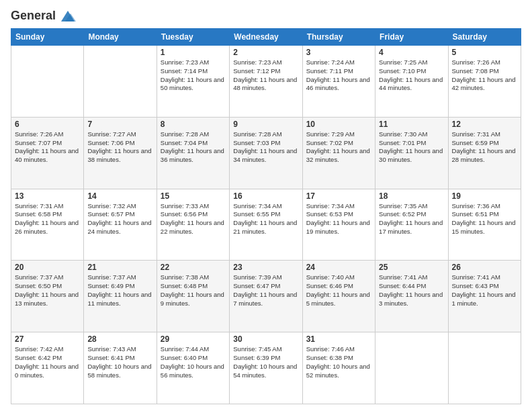 Image resolution: width=532 pixels, height=411 pixels. What do you see at coordinates (339, 290) in the screenshot?
I see `day-info: Sunrise: 7:40 AM Sunset: 6:46 PM Dayligh…` at bounding box center [339, 290].